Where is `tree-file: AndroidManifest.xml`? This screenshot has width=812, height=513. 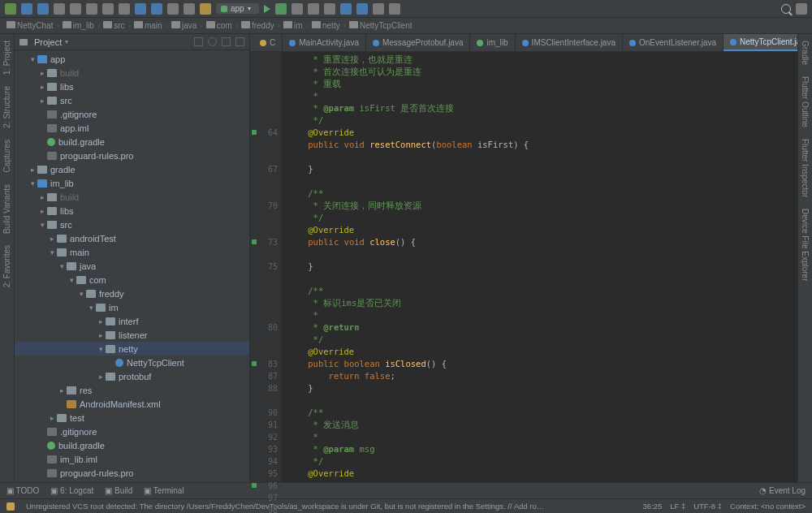 tree-file: AndroidManifest.xml is located at coordinates (132, 404).